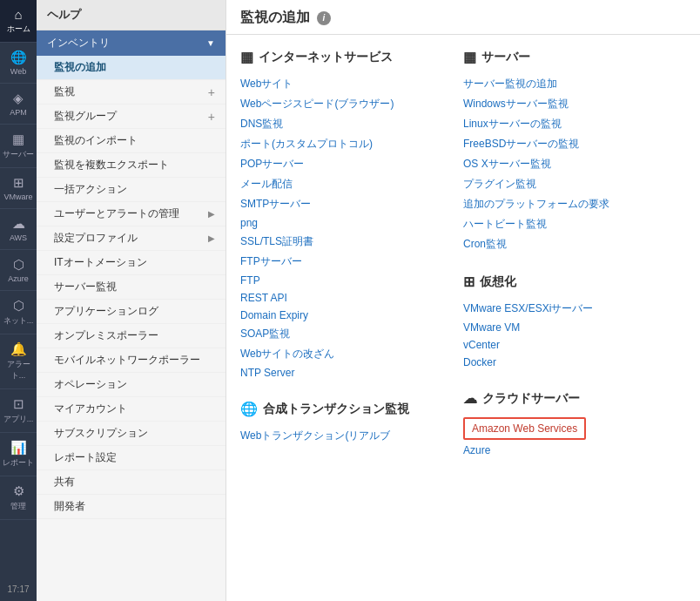 The height and width of the screenshot is (601, 700). Describe the element at coordinates (18, 270) in the screenshot. I see `nav-azure: ⬡ Azure` at that location.